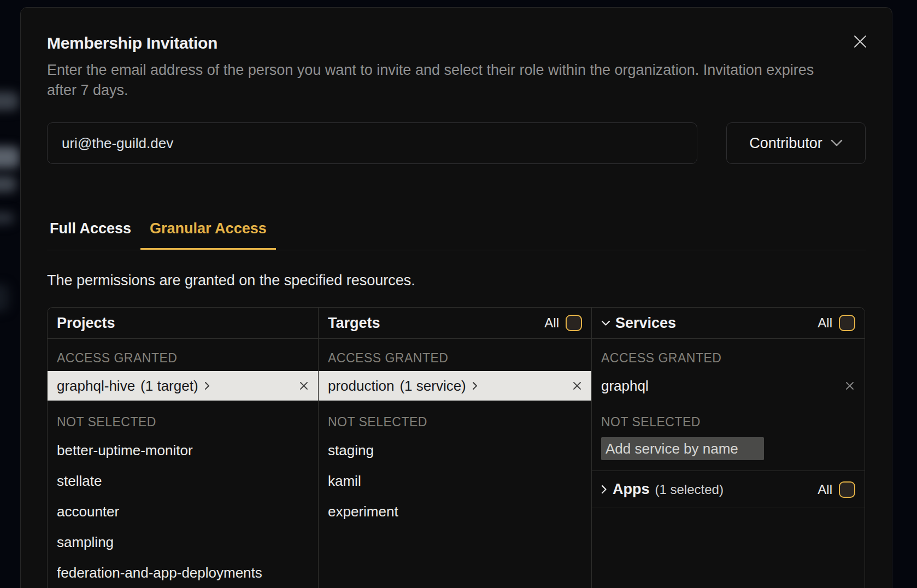 Image resolution: width=917 pixels, height=588 pixels. I want to click on granted-project-row: graphql-hive (1 target), so click(183, 386).